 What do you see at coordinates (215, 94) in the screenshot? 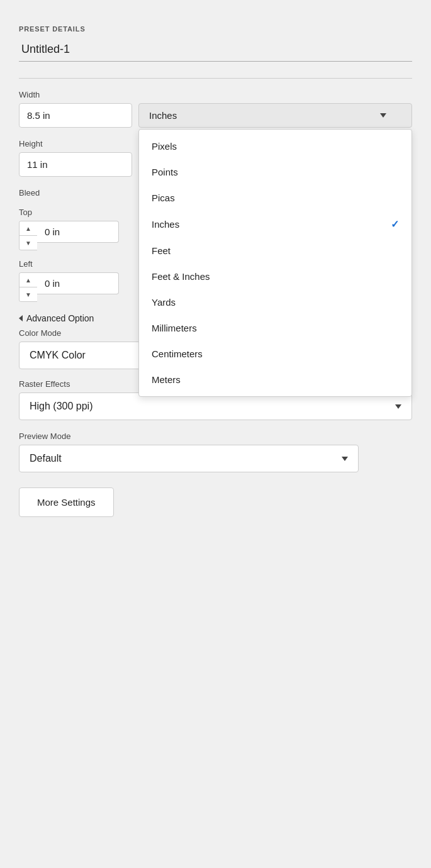
I see `width-label: Width` at bounding box center [215, 94].